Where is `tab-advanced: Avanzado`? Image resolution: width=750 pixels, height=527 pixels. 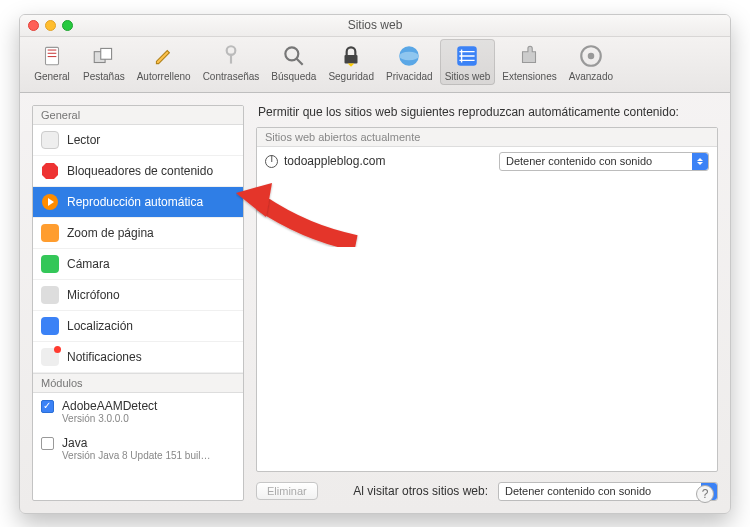
tab-advanced: Avanzado is located at coordinates (591, 62).